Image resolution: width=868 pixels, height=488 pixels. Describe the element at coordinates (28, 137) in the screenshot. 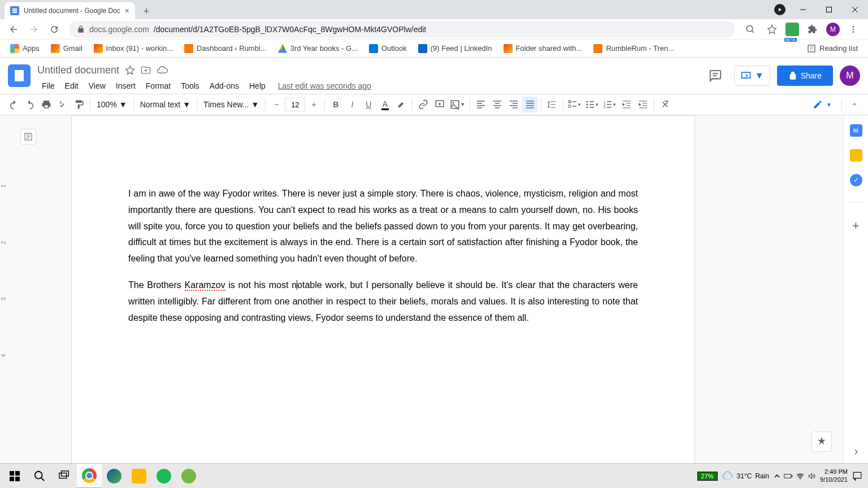

I see `outline-toggle-button` at that location.